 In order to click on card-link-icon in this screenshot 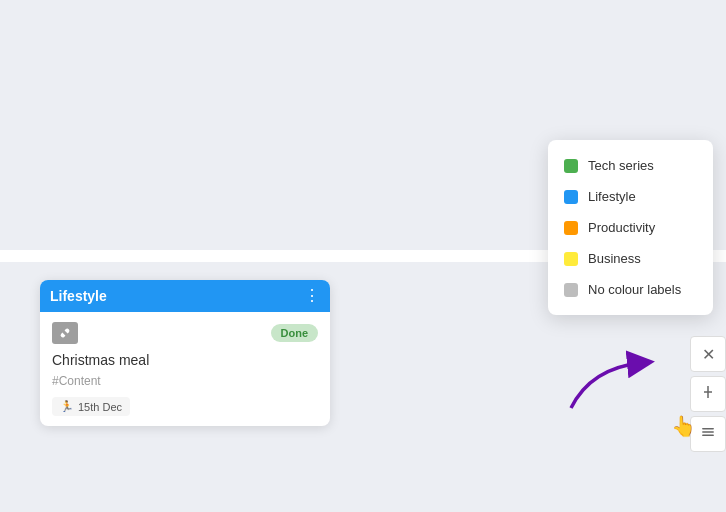, I will do `click(65, 333)`.